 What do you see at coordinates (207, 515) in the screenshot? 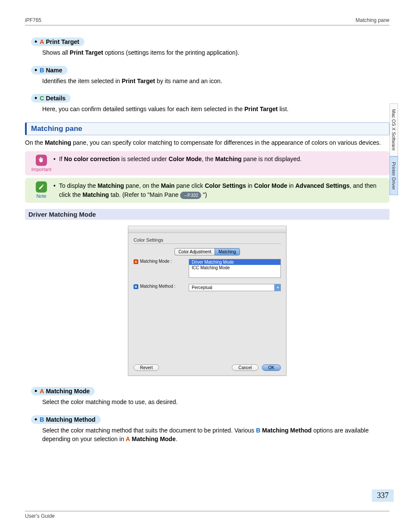
I see `page-footer: User's Guide` at bounding box center [207, 515].